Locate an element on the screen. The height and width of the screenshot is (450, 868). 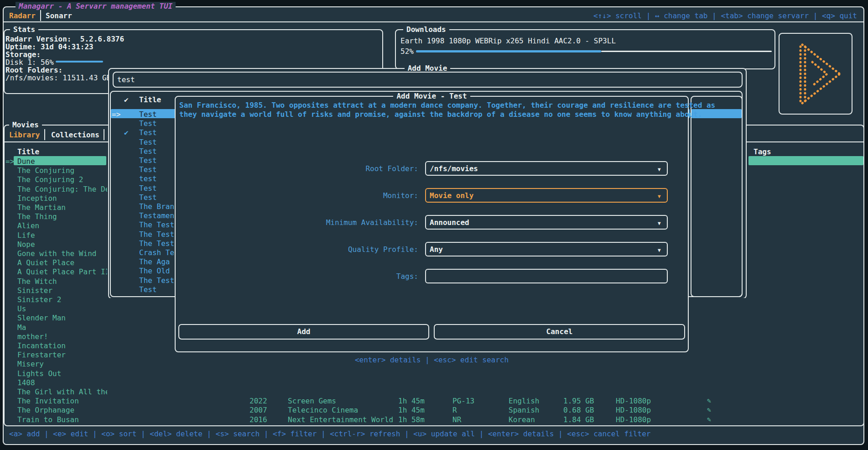
tab-library: Library is located at coordinates (25, 135).